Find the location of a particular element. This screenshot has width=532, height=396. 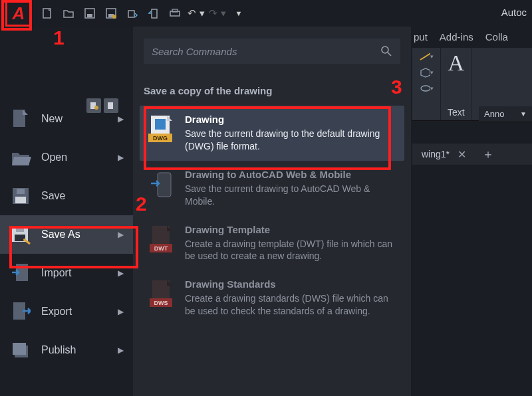

svg-text: DWT is located at coordinates (161, 248).